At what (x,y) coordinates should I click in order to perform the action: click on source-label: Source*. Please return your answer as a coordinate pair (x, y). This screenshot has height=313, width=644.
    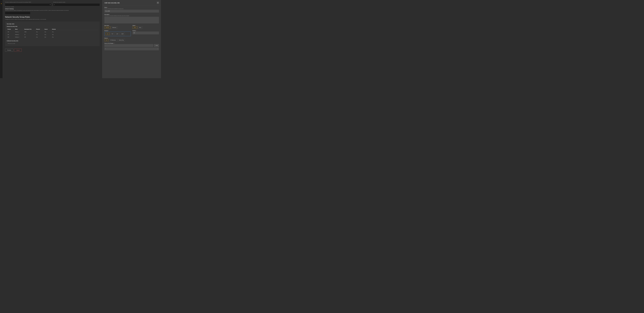
    Looking at the image, I should click on (132, 38).